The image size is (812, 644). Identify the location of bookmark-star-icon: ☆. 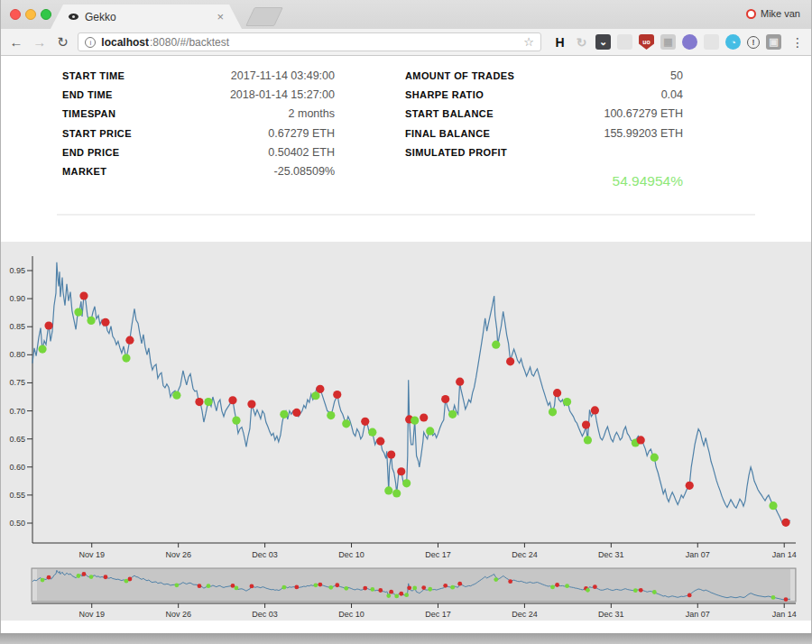
(529, 41).